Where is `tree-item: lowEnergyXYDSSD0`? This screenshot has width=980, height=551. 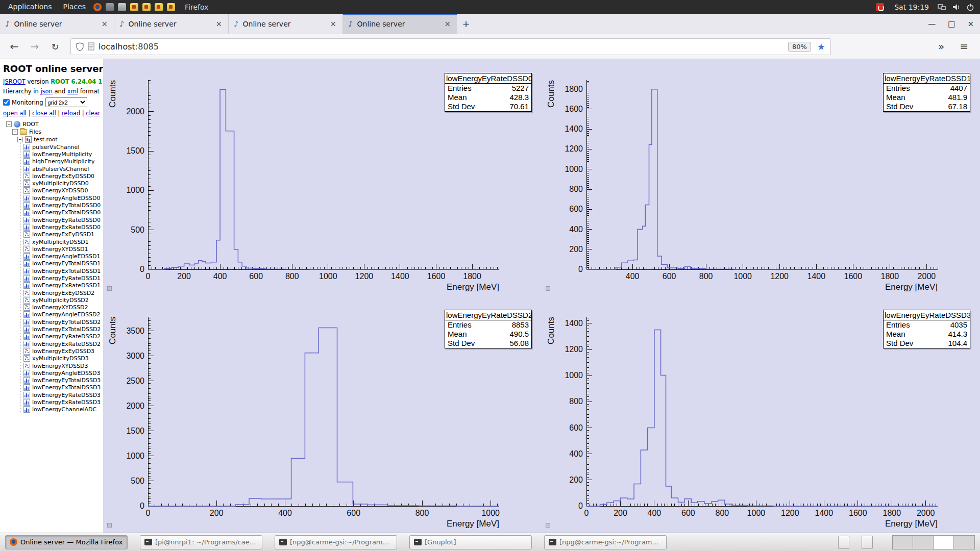
tree-item: lowEnergyXYDSSD0 is located at coordinates (53, 191).